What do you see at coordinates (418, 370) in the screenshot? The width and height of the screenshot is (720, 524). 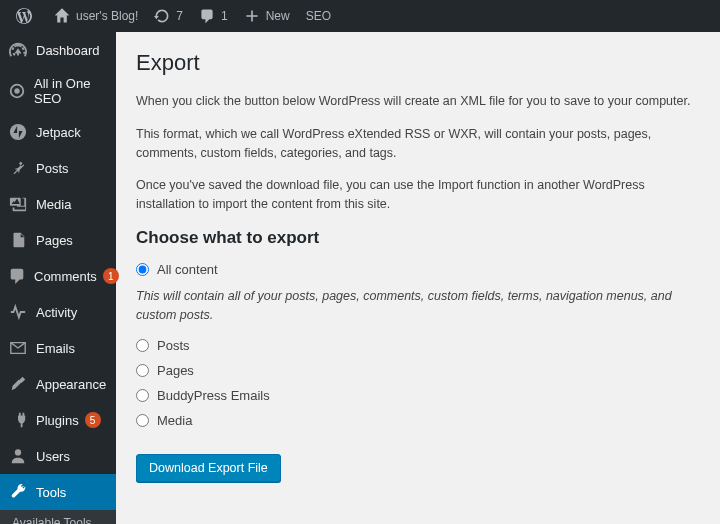 I see `export-option-pages: Pages` at bounding box center [418, 370].